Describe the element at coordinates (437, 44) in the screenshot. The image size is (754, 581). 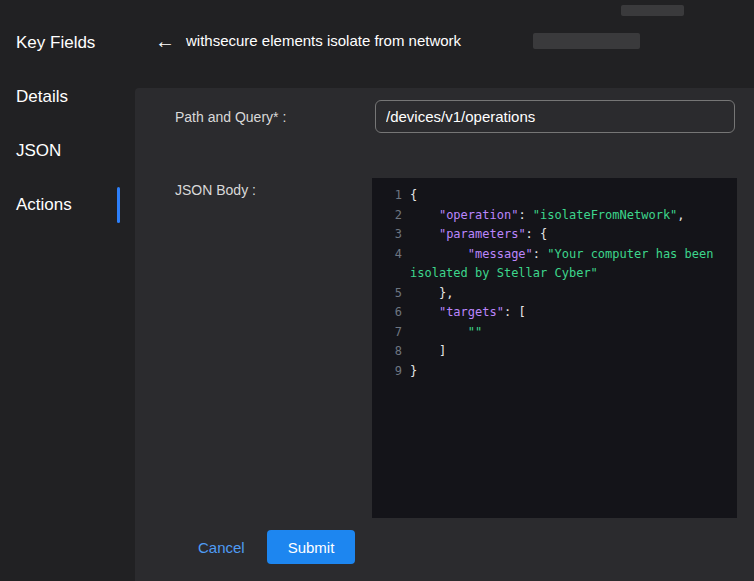
I see `header: ← withsecure elements isolate from netwo…` at that location.